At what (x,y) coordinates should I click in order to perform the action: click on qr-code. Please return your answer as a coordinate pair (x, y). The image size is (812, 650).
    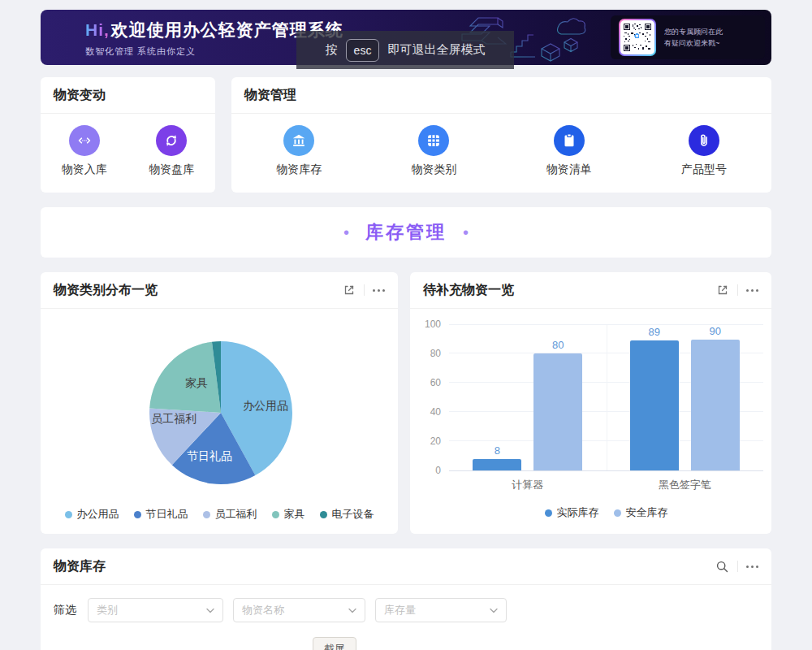
    Looking at the image, I should click on (637, 37).